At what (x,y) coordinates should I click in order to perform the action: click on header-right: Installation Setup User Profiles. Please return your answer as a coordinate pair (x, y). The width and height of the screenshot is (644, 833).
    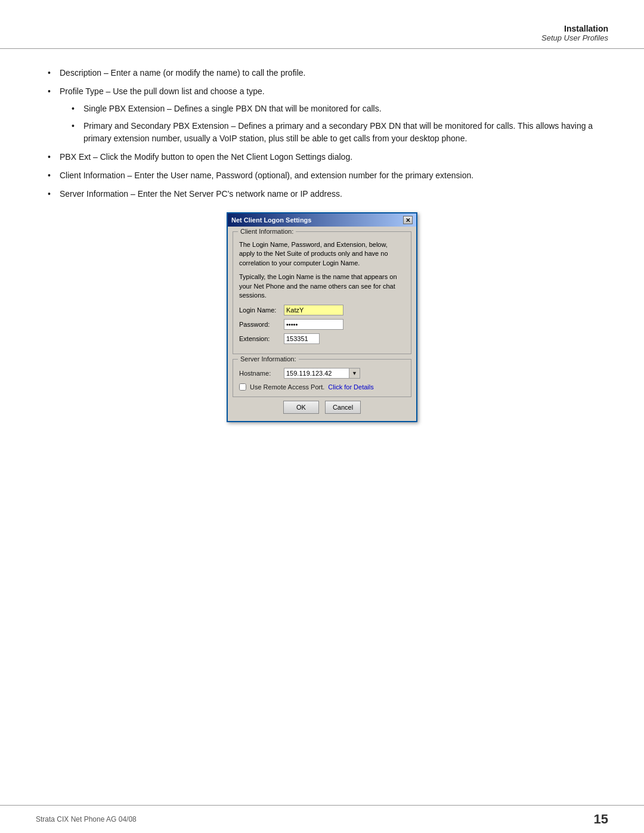
    Looking at the image, I should click on (575, 33).